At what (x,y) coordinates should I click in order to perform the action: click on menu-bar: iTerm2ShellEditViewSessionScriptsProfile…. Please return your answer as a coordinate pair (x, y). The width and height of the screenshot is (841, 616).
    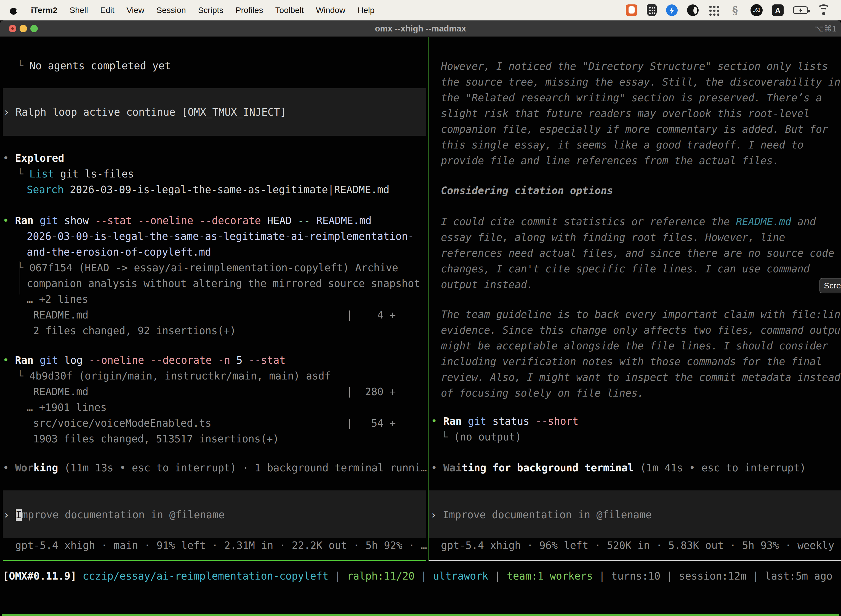
    Looking at the image, I should click on (420, 10).